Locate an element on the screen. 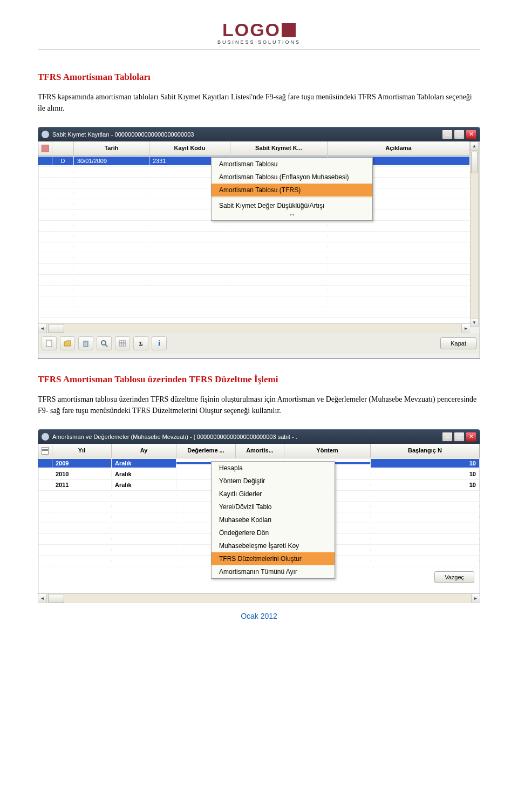 This screenshot has width=518, height=812. titlebar: Sabit Kıymet Kayıtları - 000000000000000… is located at coordinates (259, 134).